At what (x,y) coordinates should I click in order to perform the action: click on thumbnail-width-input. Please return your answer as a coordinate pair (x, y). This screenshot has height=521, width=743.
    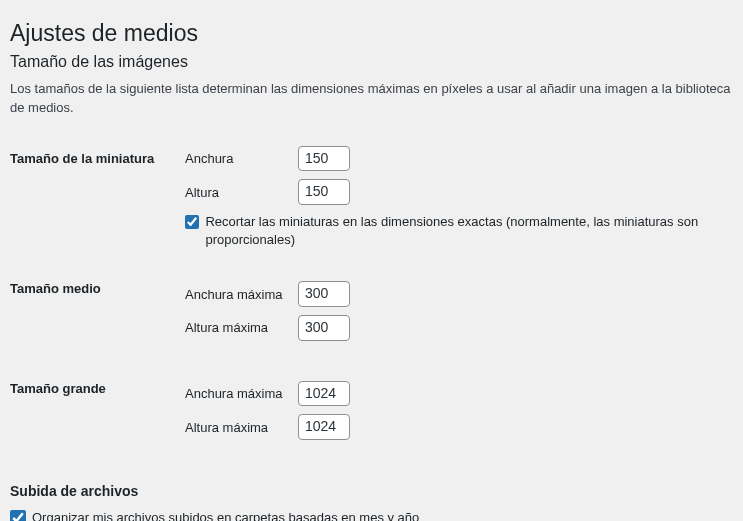
    Looking at the image, I should click on (324, 159).